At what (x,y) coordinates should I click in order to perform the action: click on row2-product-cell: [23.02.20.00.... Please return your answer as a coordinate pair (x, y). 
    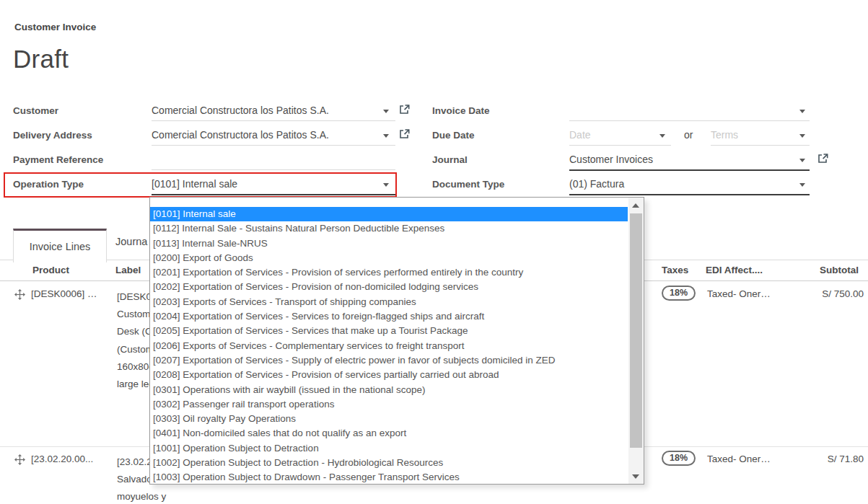
    Looking at the image, I should click on (62, 459).